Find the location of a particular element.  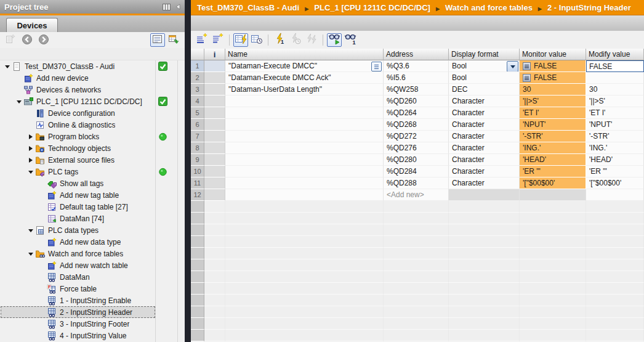

modify-now-button: 1 is located at coordinates (280, 40).